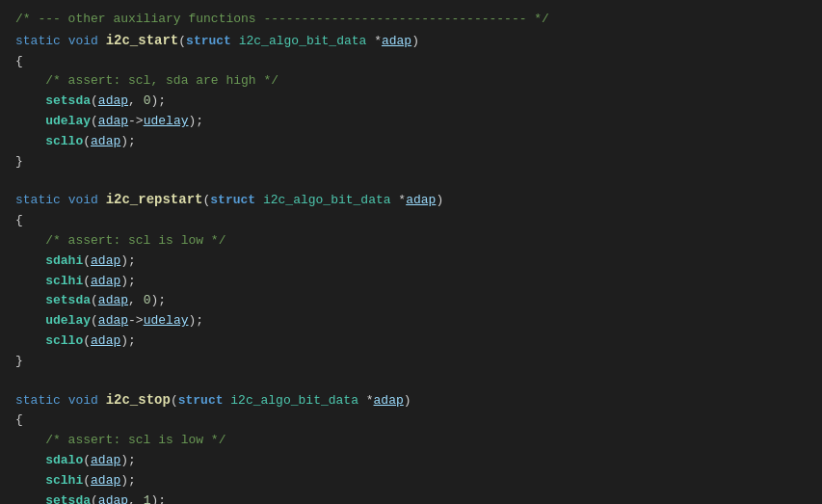 This screenshot has width=822, height=504. I want to click on brace-open-1: {, so click(411, 62).